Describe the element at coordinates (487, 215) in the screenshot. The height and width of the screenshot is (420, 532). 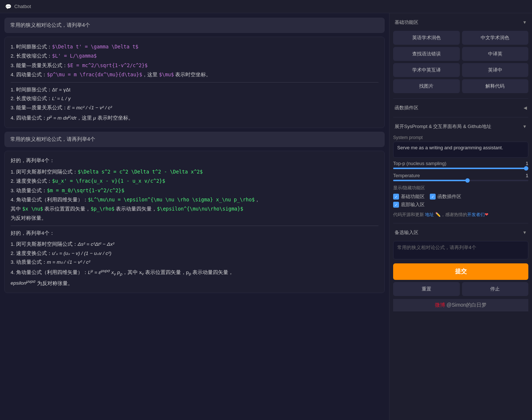
I see `heart-icon: ❤` at that location.